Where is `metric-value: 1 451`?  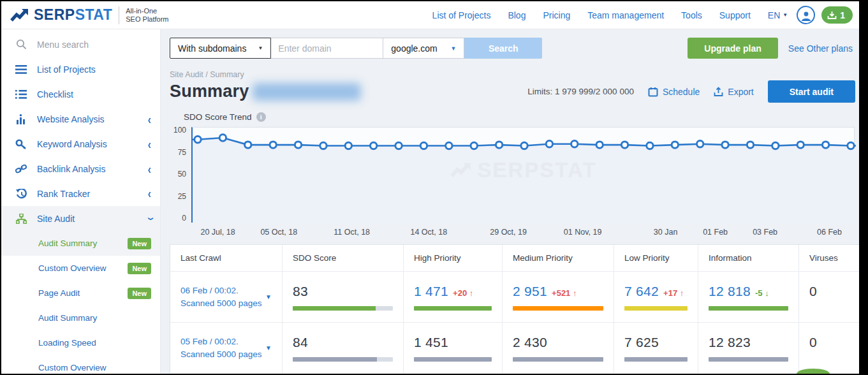 metric-value: 1 451 is located at coordinates (431, 342).